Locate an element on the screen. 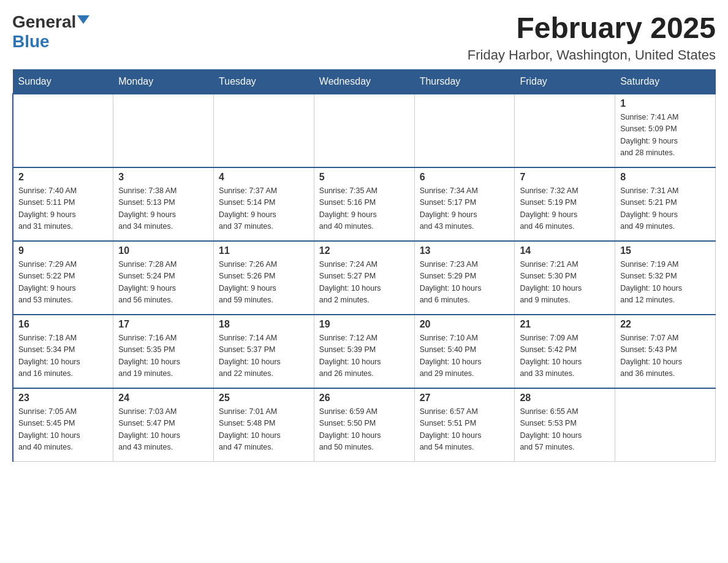  day-info: Sunrise: 7:38 AMSunset: 5:13 PMDaylight:… is located at coordinates (163, 209).